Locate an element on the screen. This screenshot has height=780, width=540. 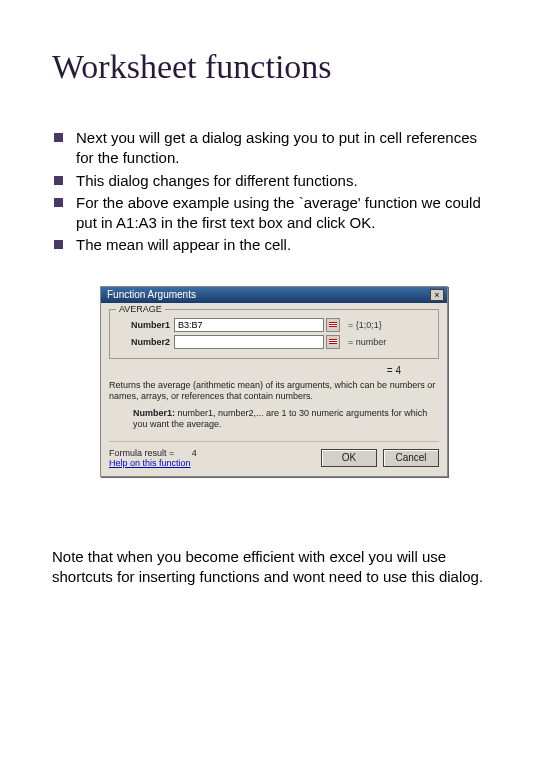
result-preview: = 4 is located at coordinates (274, 370).